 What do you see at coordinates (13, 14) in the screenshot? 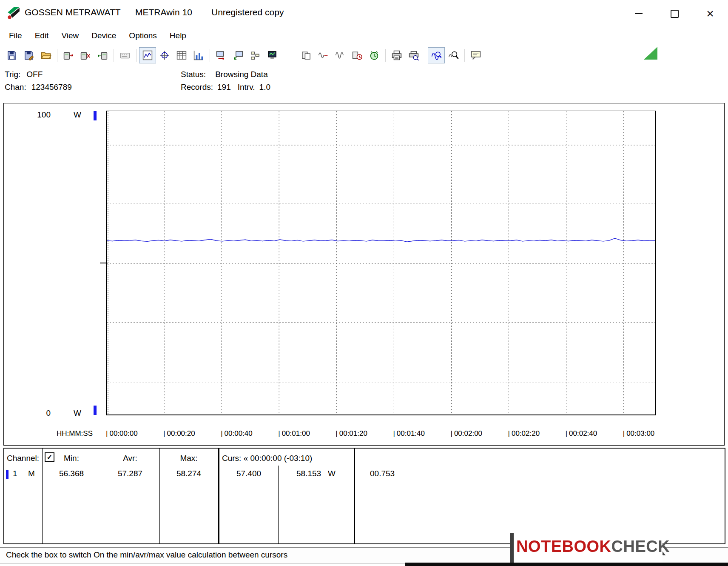
I see `gossen-metrawatt-logo-icon` at bounding box center [13, 14].